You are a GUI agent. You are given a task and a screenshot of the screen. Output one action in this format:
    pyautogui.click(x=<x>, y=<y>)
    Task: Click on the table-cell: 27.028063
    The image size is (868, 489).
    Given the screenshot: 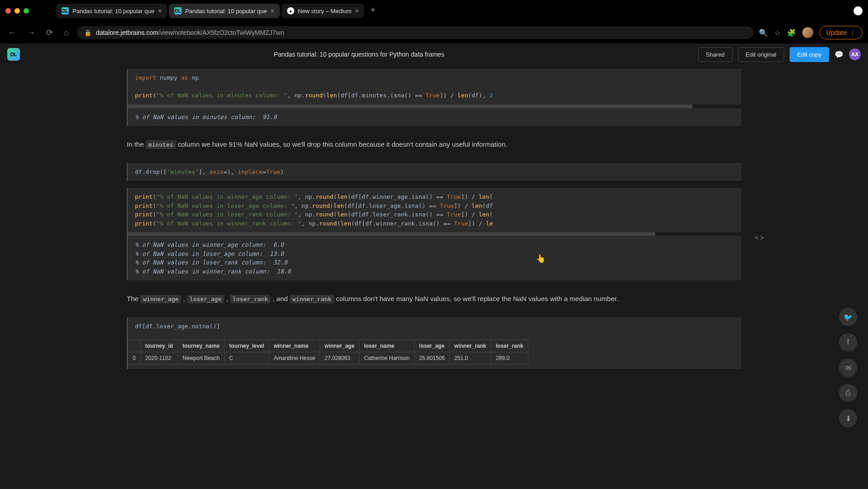 What is the action you would take?
    pyautogui.click(x=340, y=359)
    